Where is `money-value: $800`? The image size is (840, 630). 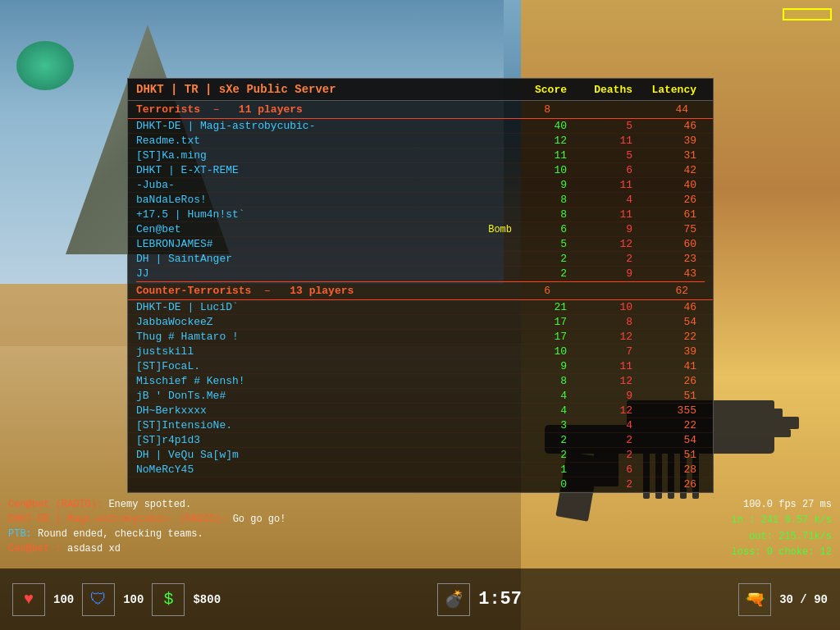
money-value: $800 is located at coordinates (207, 600).